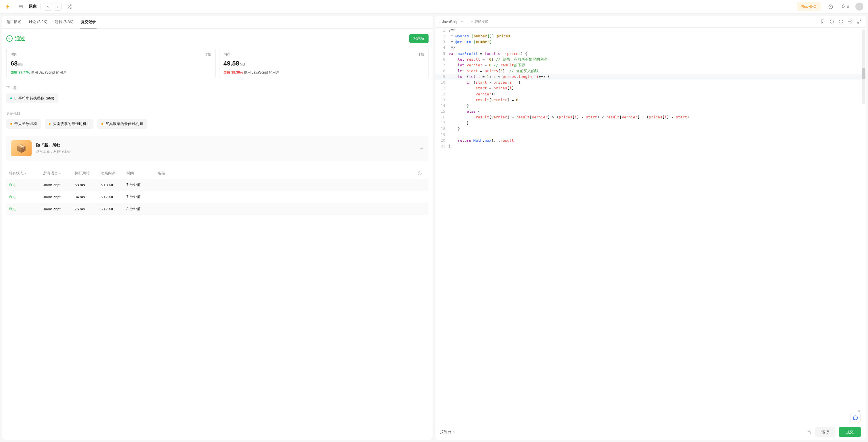 This screenshot has width=868, height=442. I want to click on more-challenges: 最大子数组和 买卖股票的最佳时机 II 买卖股票的最佳时机 III, so click(218, 125).